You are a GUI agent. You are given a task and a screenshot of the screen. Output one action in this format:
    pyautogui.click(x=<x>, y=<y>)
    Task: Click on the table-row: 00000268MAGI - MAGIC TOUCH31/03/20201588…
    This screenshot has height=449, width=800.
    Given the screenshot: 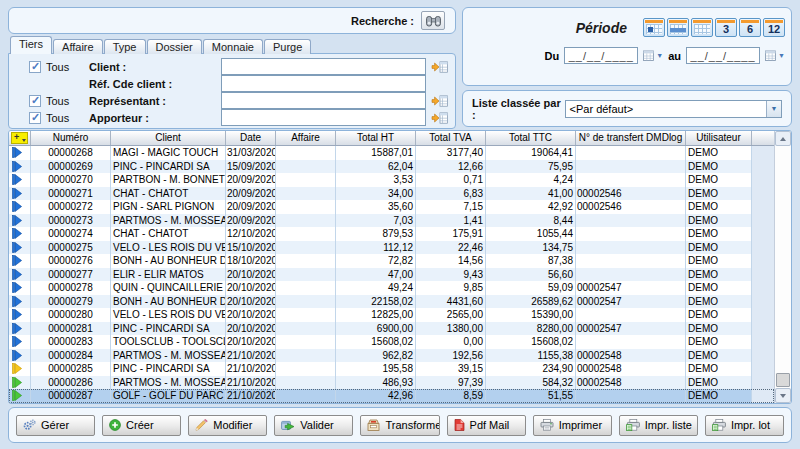 What is the action you would take?
    pyautogui.click(x=392, y=153)
    